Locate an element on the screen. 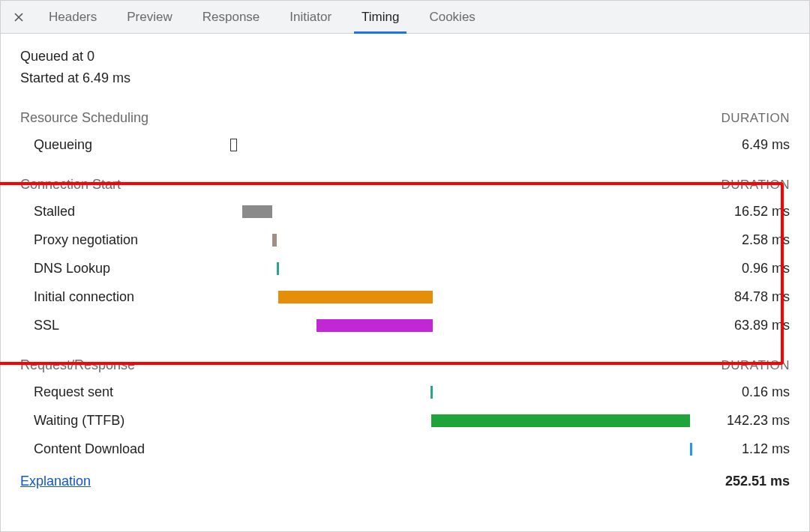 This screenshot has width=810, height=532. started-at-text: Started at 6.49 ms is located at coordinates (405, 78).